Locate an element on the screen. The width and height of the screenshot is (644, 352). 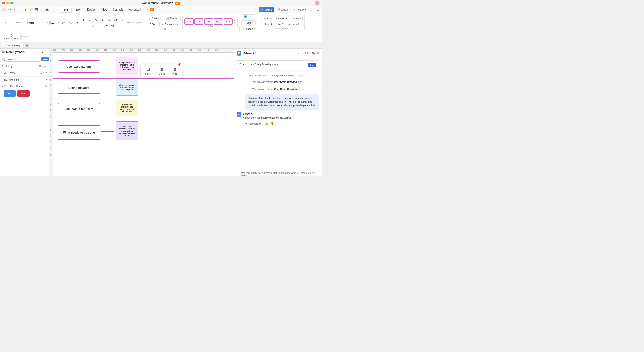
style-2: Abc is located at coordinates (199, 22).